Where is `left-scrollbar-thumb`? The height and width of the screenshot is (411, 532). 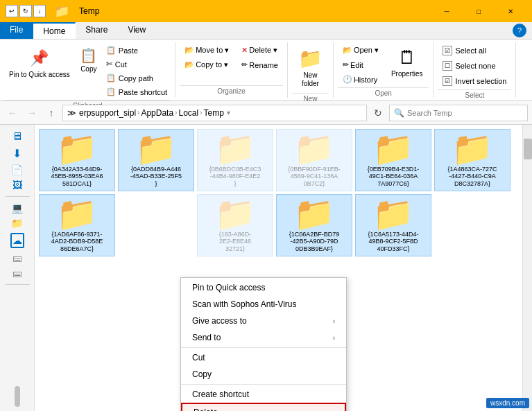 left-scrollbar-thumb is located at coordinates (17, 396).